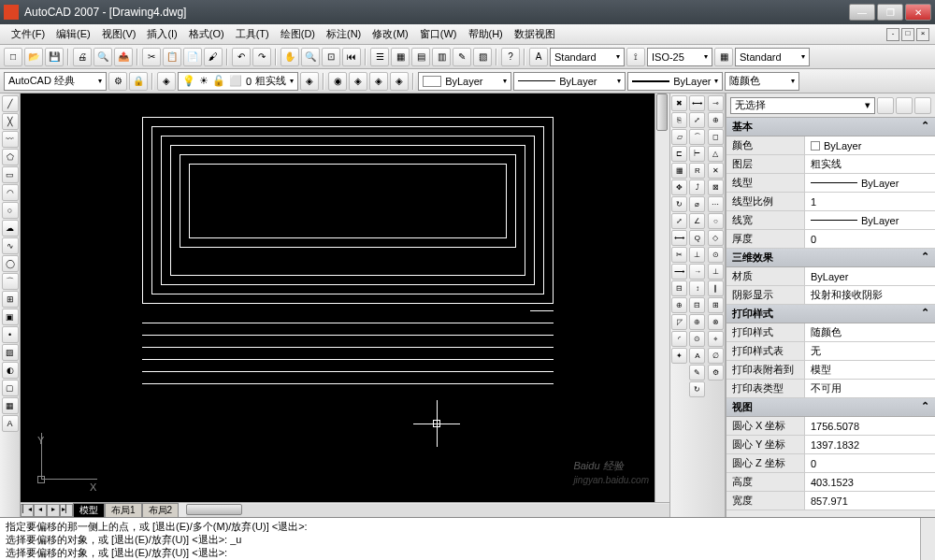 The image size is (935, 560). Describe the element at coordinates (923, 106) in the screenshot. I see `select-objects-button` at that location.